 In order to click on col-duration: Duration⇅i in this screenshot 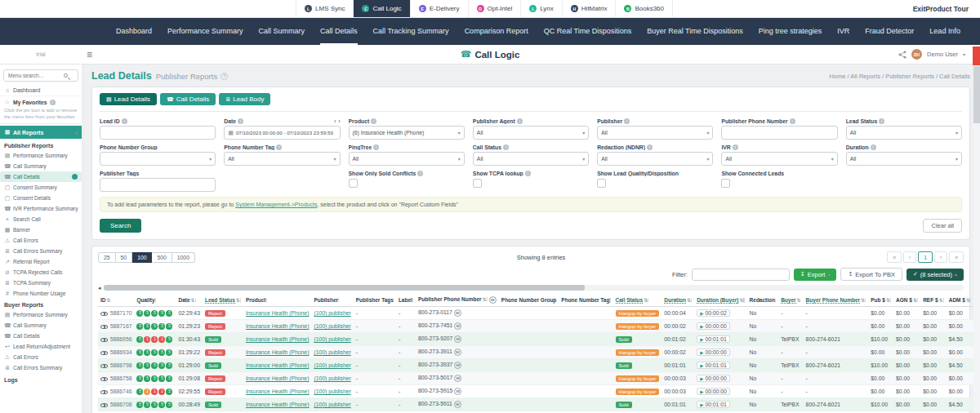, I will do `click(678, 300)`.